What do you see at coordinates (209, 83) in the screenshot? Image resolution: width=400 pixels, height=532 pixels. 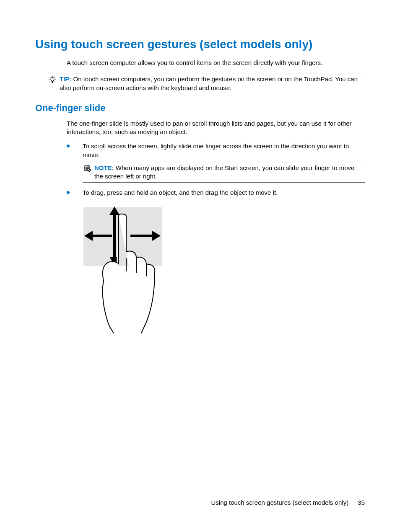 I see `tip-text: On touch screen computers, you can perfo…` at bounding box center [209, 83].